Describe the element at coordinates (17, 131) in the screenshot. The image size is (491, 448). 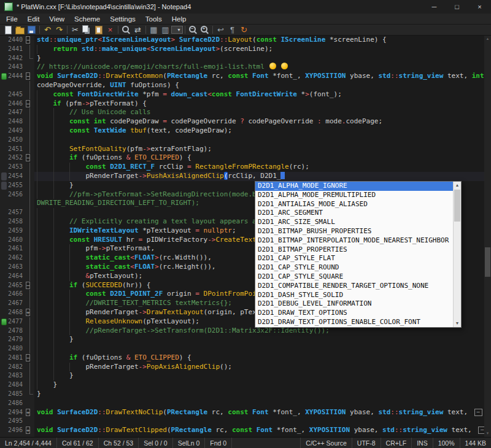
I see `line-number: 2449` at that location.